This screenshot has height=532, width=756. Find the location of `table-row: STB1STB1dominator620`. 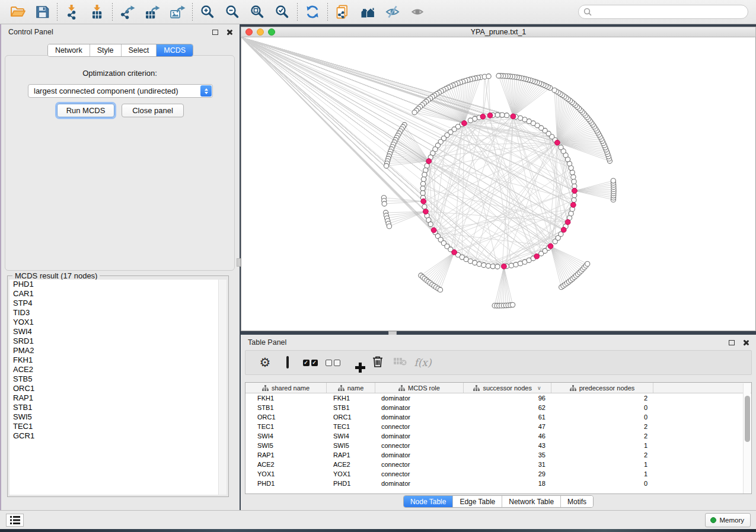

table-row: STB1STB1dominator620 is located at coordinates (498, 408).